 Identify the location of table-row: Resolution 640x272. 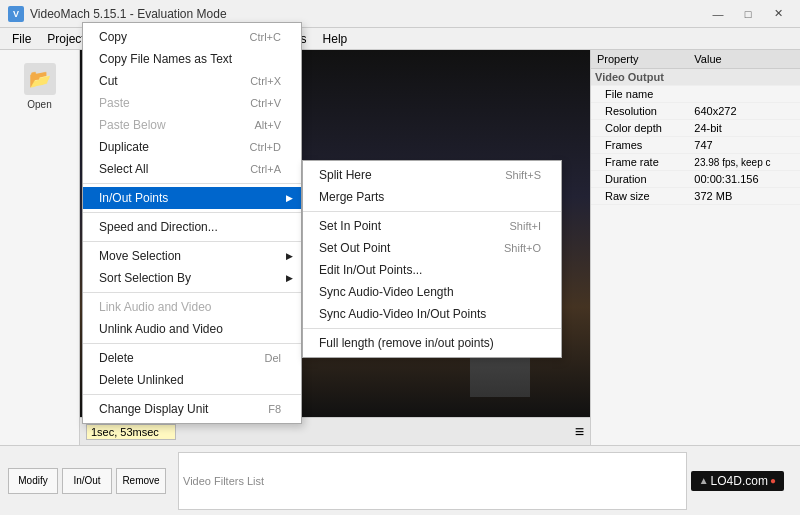
(696, 112).